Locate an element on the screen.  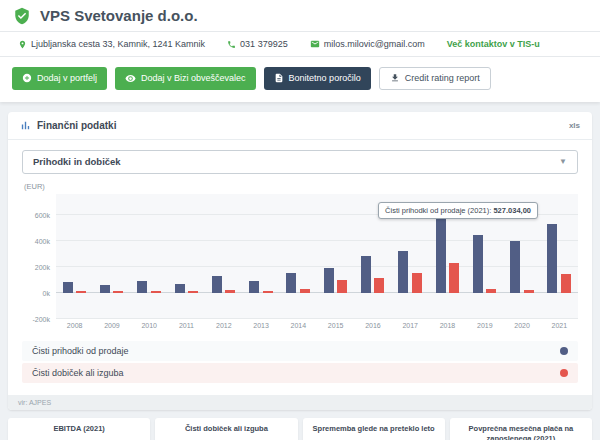
bar-2011-series0 is located at coordinates (180, 288).